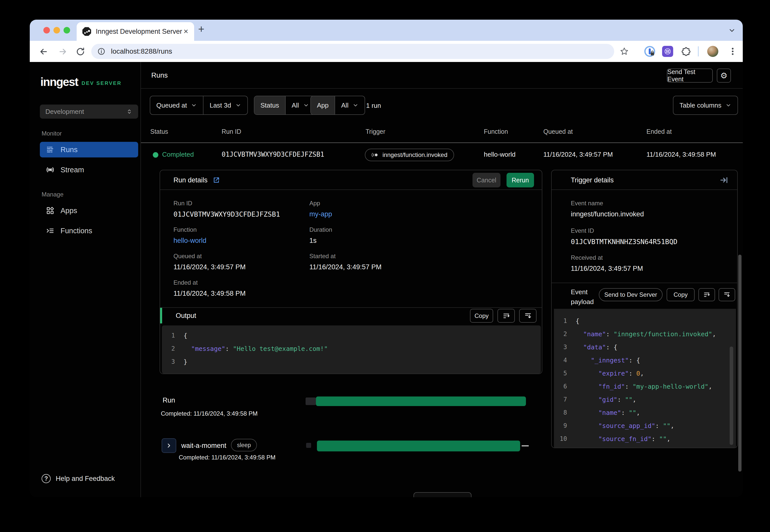  I want to click on step-expand-button, so click(169, 446).